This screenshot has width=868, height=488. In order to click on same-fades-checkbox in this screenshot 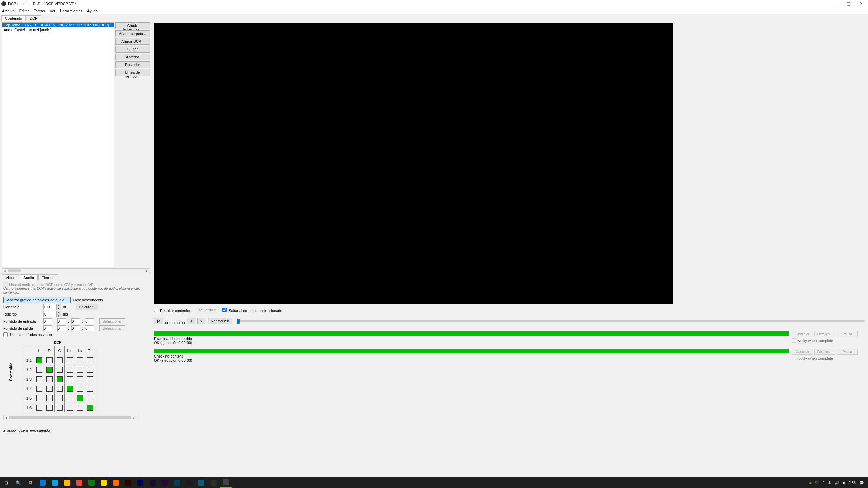, I will do `click(5, 335)`.